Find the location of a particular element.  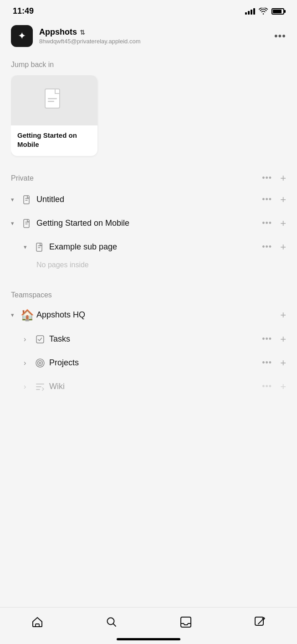

header-info: Appshots ⇅ 8hwdqwft45@privaterelay.apple… is located at coordinates (157, 36).